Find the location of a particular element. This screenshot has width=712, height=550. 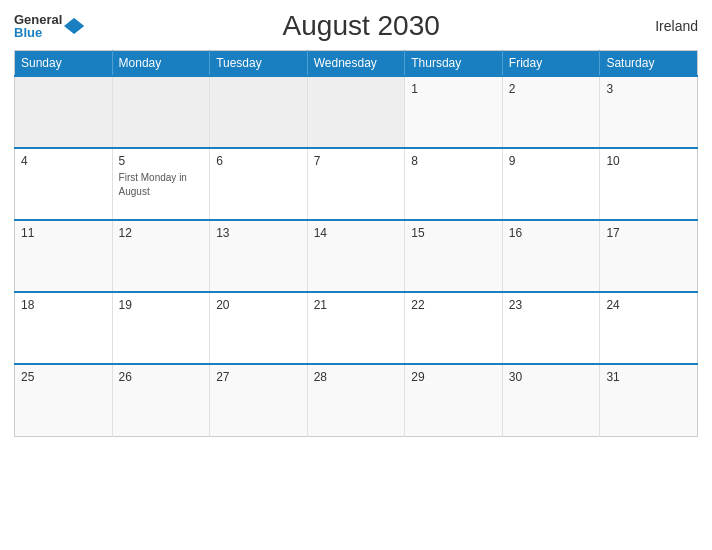

cell-date-number: 11 is located at coordinates (64, 233).